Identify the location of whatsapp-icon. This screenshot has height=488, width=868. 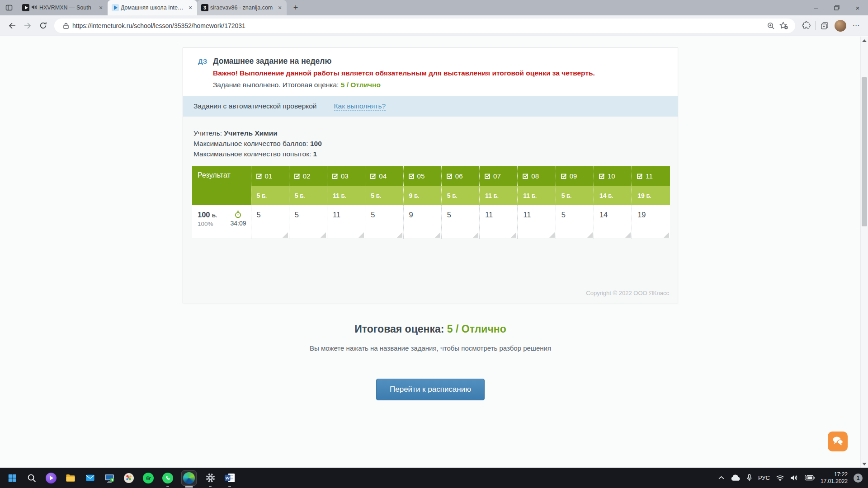
(168, 478).